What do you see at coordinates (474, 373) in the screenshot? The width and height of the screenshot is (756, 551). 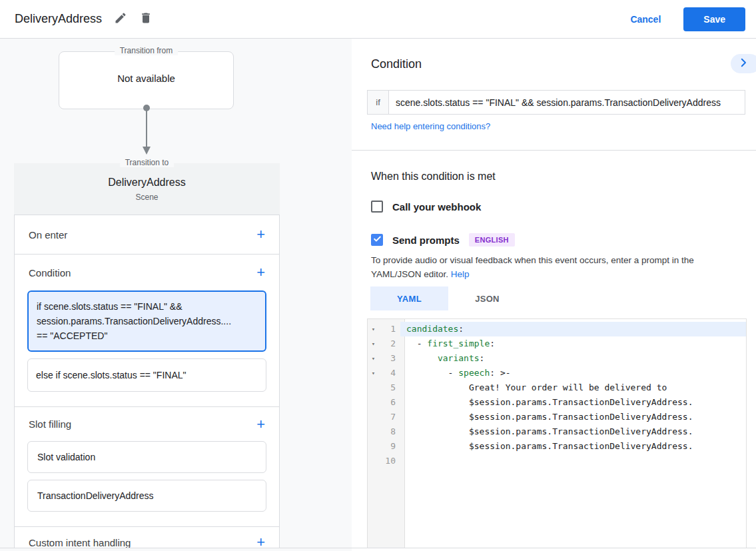 I see `yaml-key: speech` at bounding box center [474, 373].